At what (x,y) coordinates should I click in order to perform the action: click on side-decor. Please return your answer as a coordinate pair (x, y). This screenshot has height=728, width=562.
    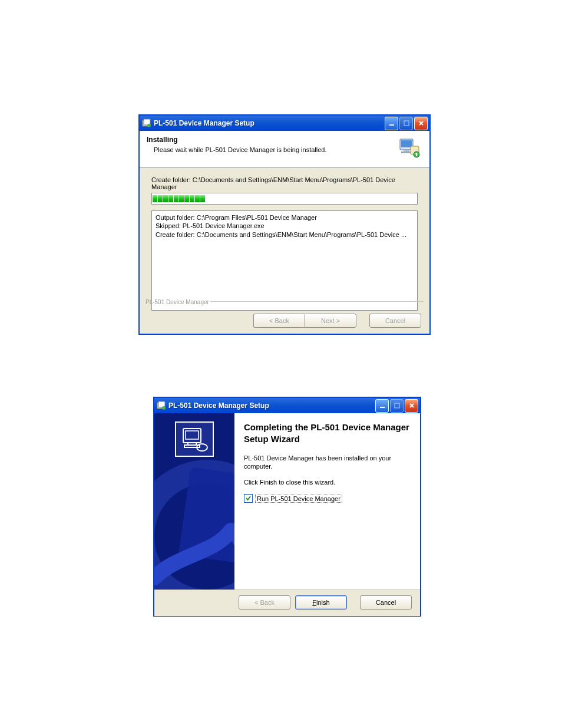
    Looking at the image, I should click on (194, 525).